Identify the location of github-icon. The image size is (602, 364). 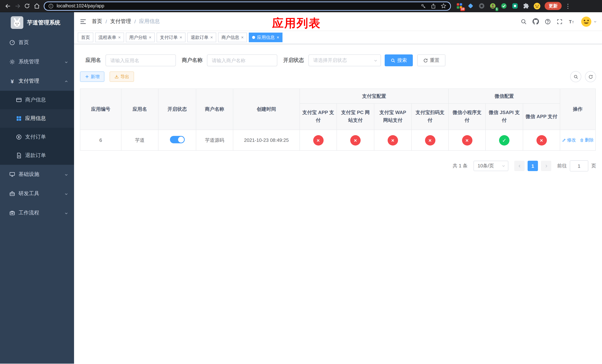
(536, 21).